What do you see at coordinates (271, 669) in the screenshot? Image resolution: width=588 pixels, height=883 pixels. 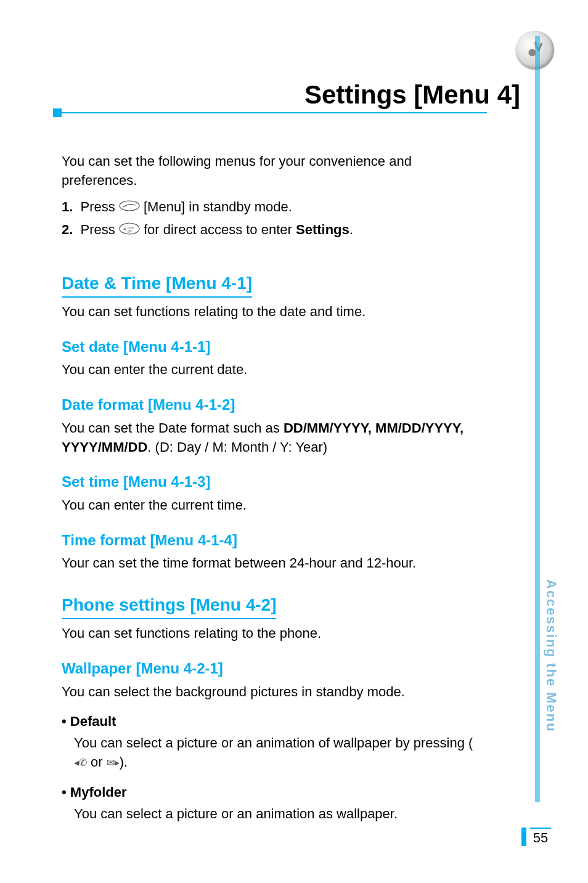 I see `heading-wallpaper: Wallpaper [Menu 4-2-1]` at bounding box center [271, 669].